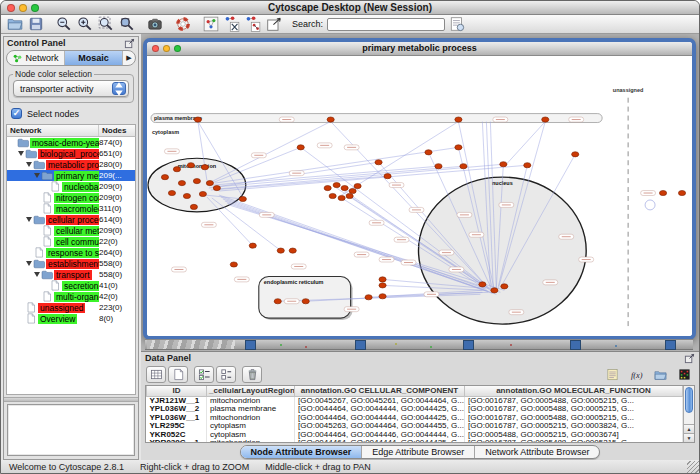 This screenshot has width=700, height=474. Describe the element at coordinates (177, 391) in the screenshot. I see `column-header: ID` at that location.